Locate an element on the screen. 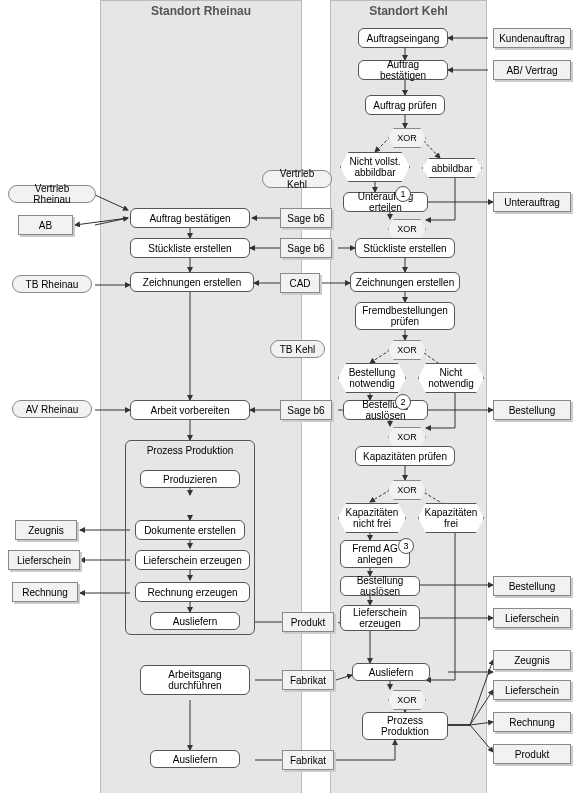  rect-sage3: Sage b6 is located at coordinates (306, 410).